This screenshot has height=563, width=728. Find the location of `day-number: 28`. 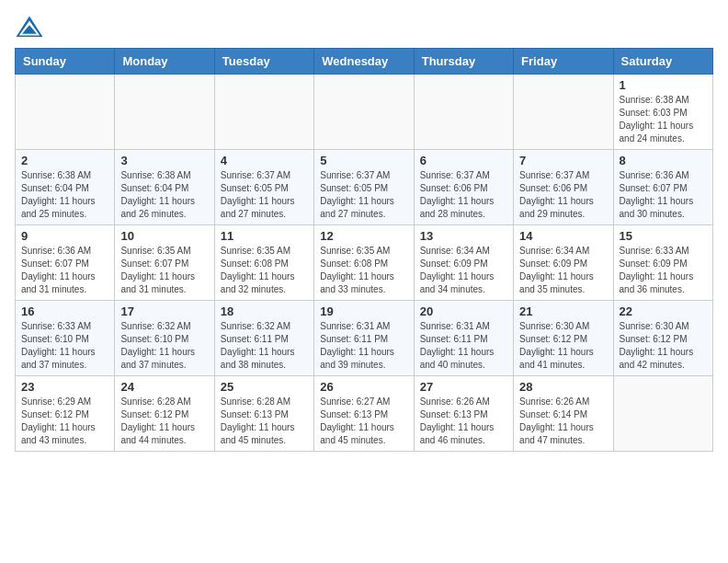

day-number: 28 is located at coordinates (563, 386).